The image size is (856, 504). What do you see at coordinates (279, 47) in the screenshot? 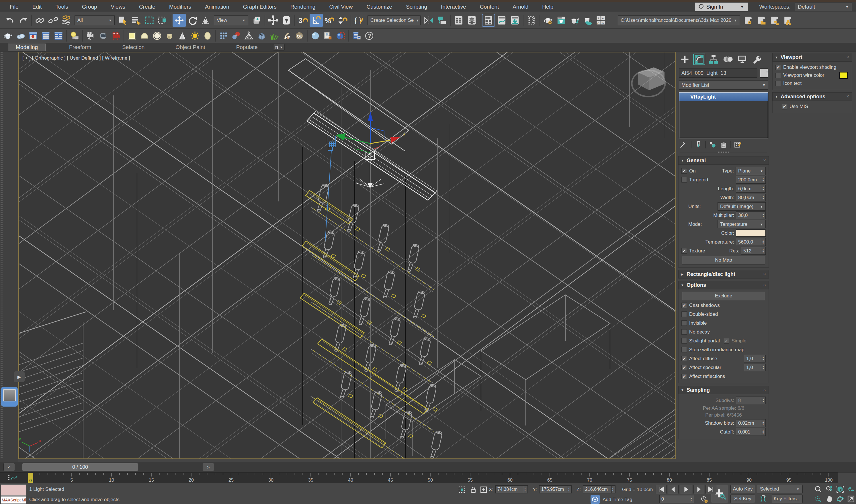
I see `ribbon-minimize-dropdown: ◨▼` at bounding box center [279, 47].